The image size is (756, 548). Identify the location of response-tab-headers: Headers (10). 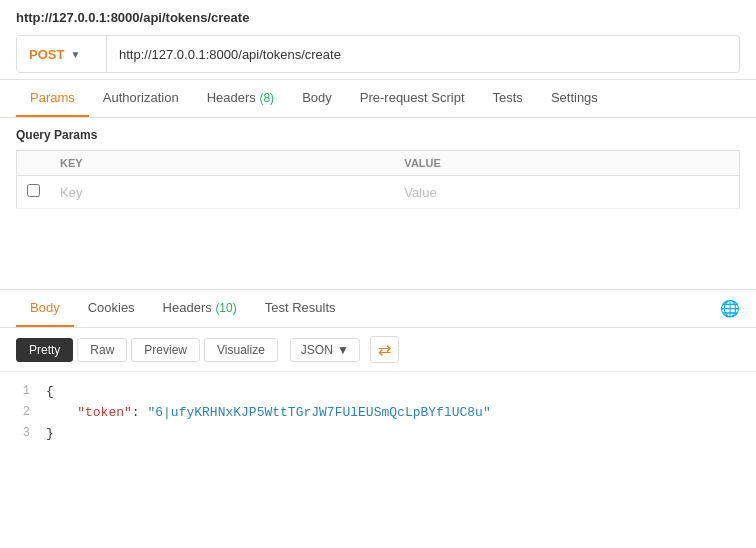
(200, 308).